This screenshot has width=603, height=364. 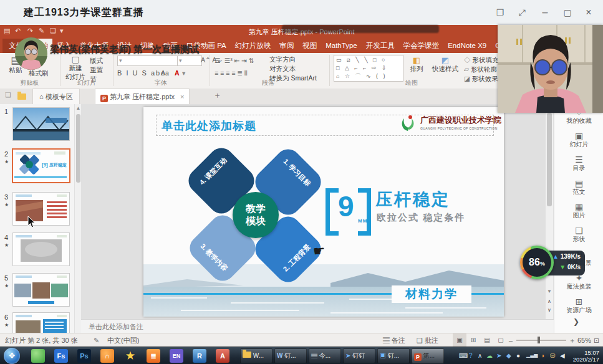 What do you see at coordinates (549, 302) in the screenshot?
I see `previous-slide-button: ∧` at bounding box center [549, 302].